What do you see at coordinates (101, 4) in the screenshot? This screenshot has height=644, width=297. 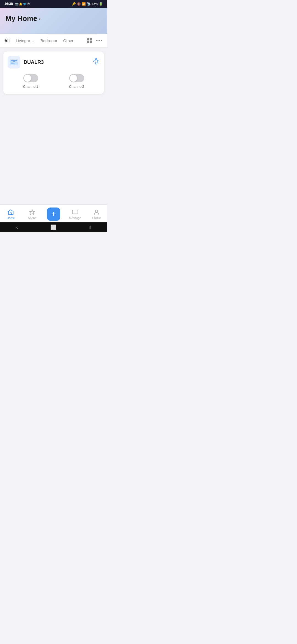 I see `battery-icon: 🔋` at bounding box center [101, 4].